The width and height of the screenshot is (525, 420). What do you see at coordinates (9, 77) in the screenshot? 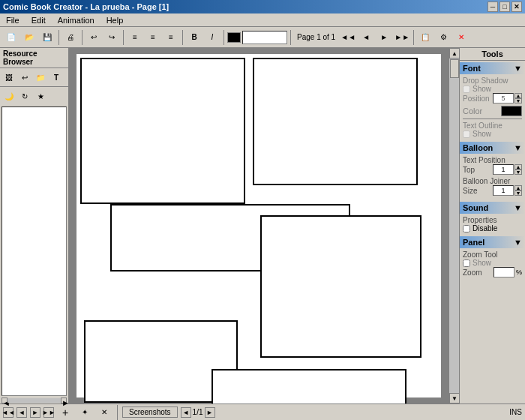
I see `rb-image-btn: 🖼` at bounding box center [9, 77].